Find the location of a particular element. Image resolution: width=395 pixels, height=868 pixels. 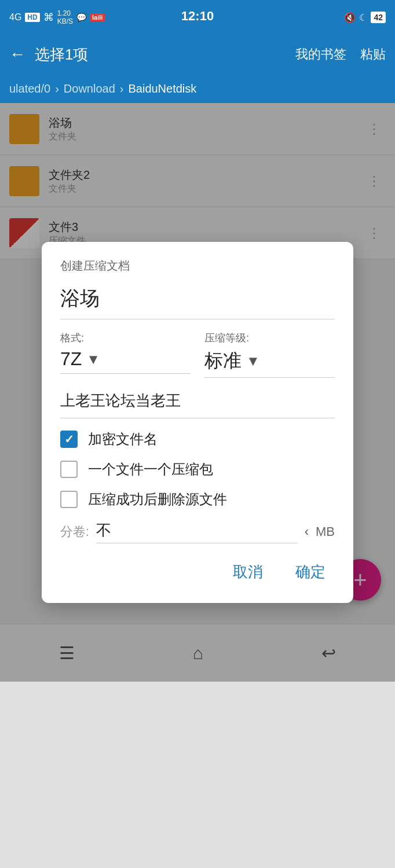

status-right-icons: 🔇 ☾ 42 is located at coordinates (365, 17).